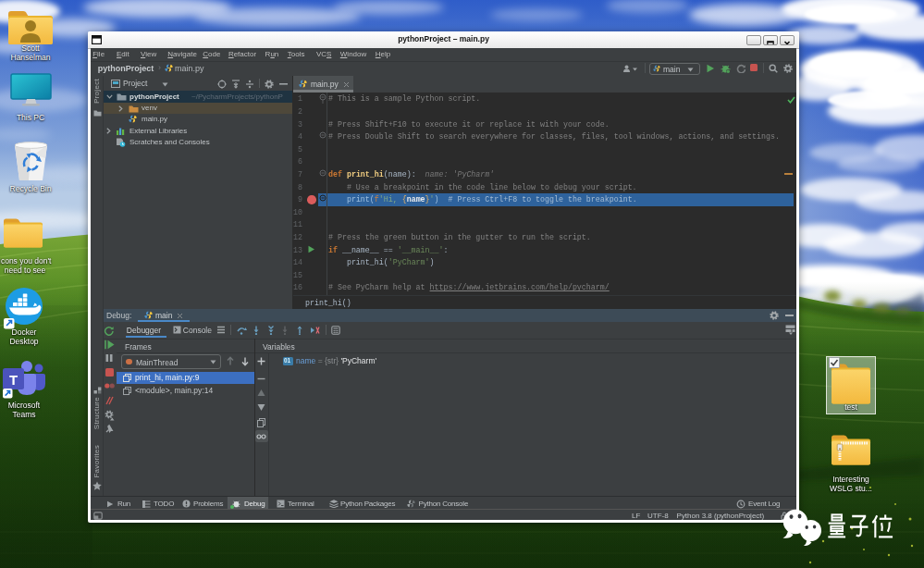 The image size is (924, 568). Describe the element at coordinates (13, 379) in the screenshot. I see `svg-text: T` at that location.